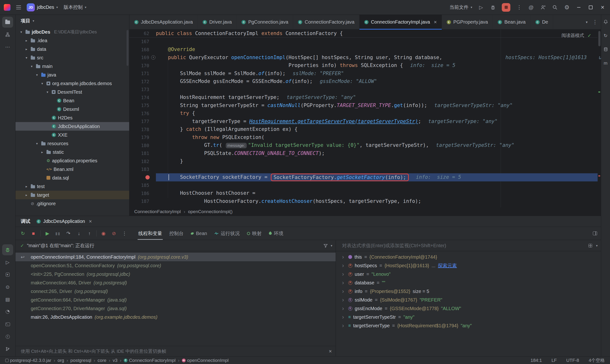 This screenshot has width=610, height=364. What do you see at coordinates (64, 221) in the screenshot?
I see `debug-session-tab: C JdbcDesApplication ×` at bounding box center [64, 221].